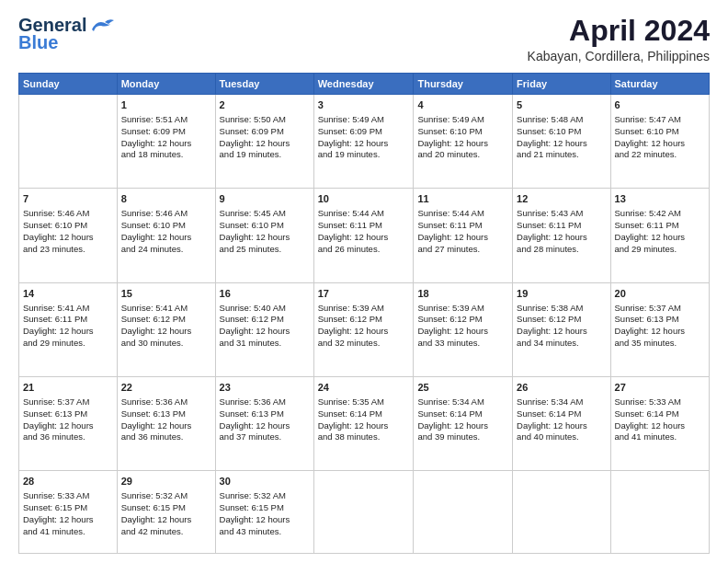 The width and height of the screenshot is (728, 563). Describe the element at coordinates (463, 438) in the screenshot. I see `cell-content-line: and 39 minutes.` at that location.